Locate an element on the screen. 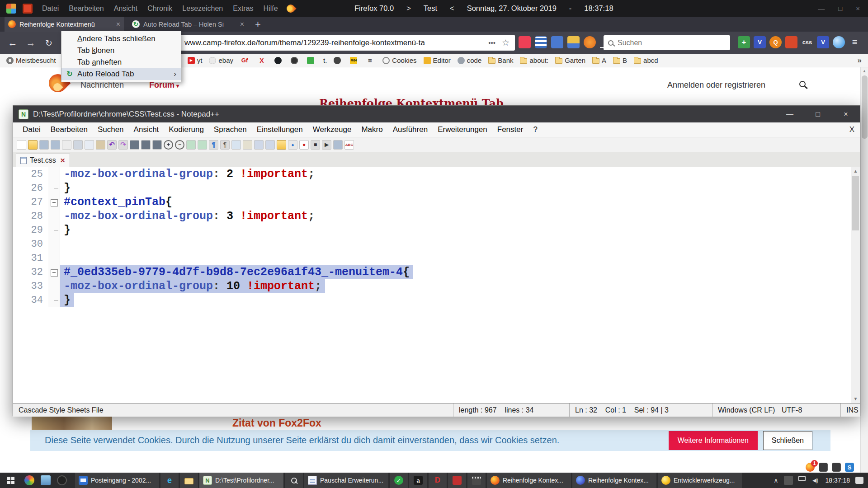 The image size is (868, 488). forward-icon: → is located at coordinates (31, 43).